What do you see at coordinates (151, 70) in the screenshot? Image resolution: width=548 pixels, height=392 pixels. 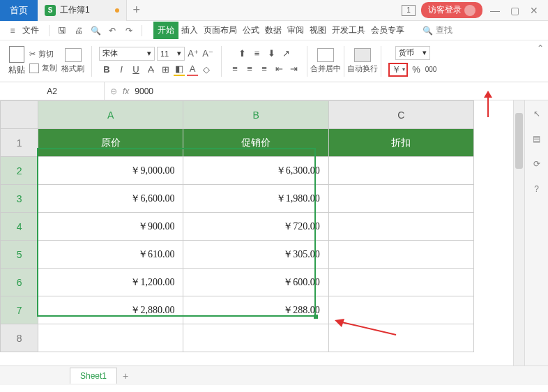 I see `strike-button: A̶` at bounding box center [151, 70].